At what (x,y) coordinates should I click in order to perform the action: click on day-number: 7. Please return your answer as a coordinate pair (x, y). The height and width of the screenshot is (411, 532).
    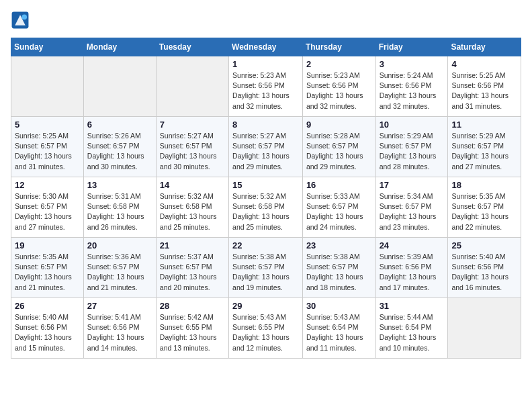
    Looking at the image, I should click on (192, 125).